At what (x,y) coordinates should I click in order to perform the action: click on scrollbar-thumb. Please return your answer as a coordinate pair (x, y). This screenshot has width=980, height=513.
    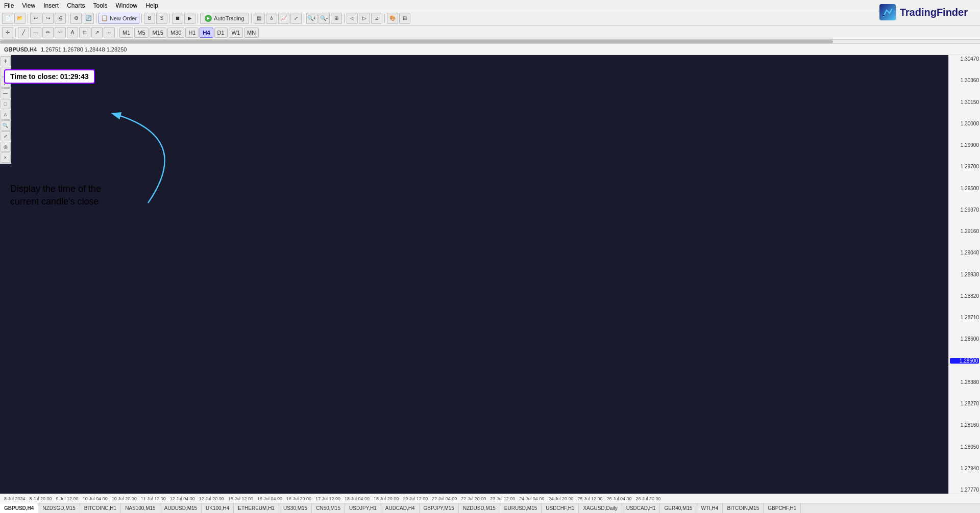
    Looking at the image, I should click on (416, 42).